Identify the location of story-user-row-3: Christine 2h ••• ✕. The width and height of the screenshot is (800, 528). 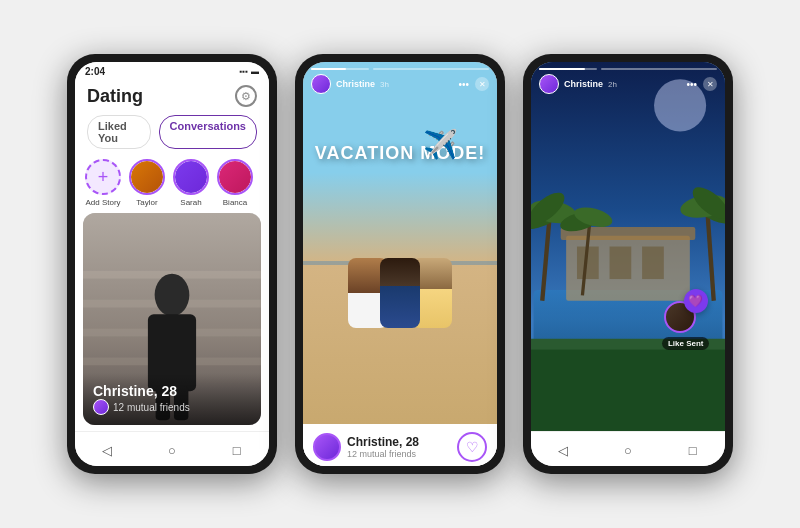
(628, 84).